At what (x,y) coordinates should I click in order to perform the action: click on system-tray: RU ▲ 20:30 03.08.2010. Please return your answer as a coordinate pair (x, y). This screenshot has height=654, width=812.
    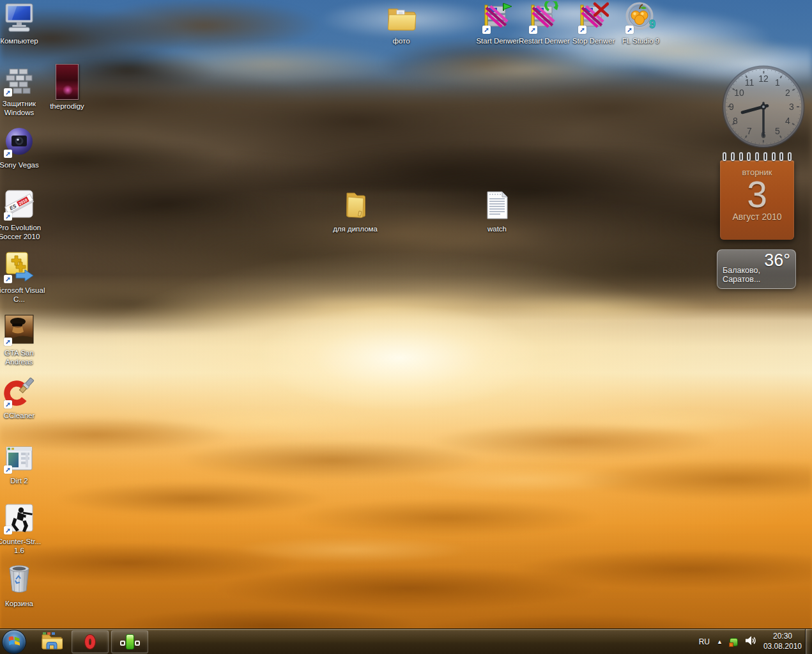
    Looking at the image, I should click on (750, 642).